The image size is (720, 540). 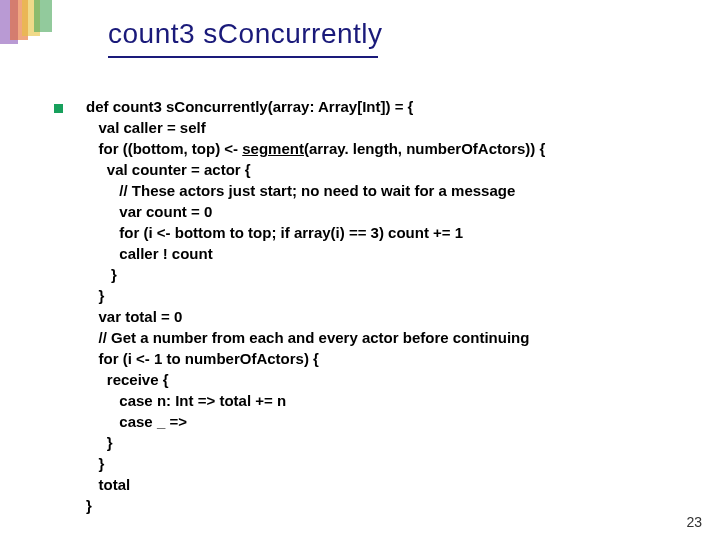 I want to click on code-line: for (i <- 1 to numberOfActors) {, so click(x=202, y=358).